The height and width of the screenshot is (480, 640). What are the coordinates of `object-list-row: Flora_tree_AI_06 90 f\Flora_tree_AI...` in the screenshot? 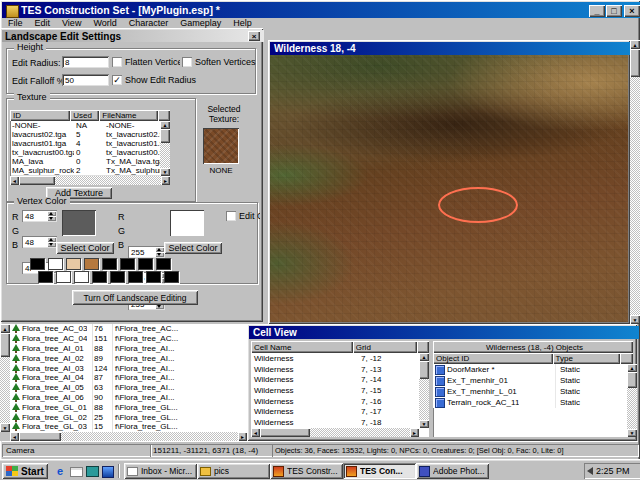 It's located at (128, 398).